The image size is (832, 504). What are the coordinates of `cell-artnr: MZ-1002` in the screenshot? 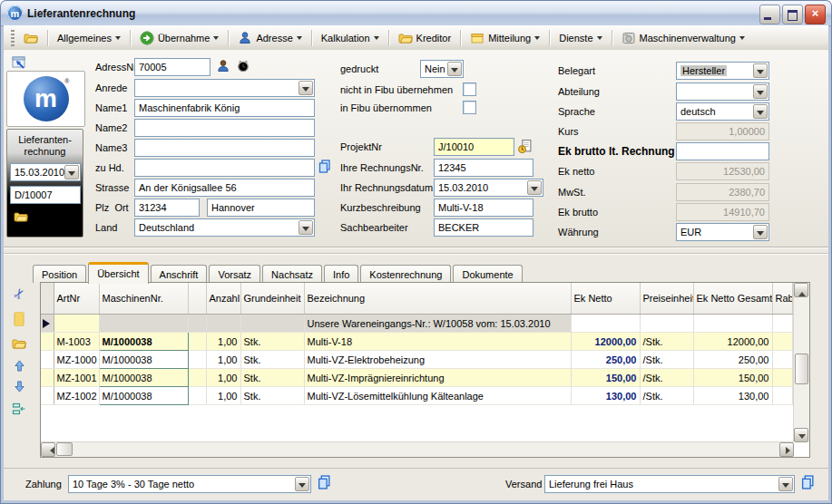 It's located at (76, 396).